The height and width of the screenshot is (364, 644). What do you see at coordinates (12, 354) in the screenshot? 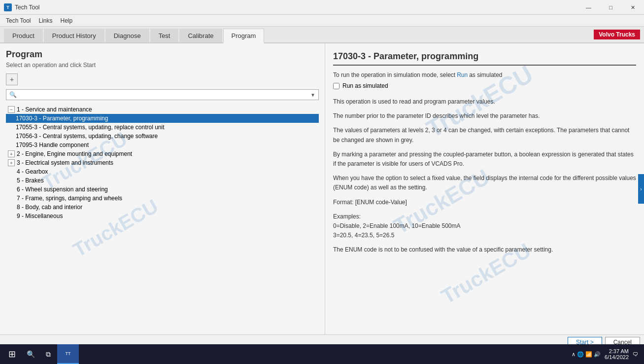
I see `windows-start-button: ⊞` at bounding box center [12, 354].